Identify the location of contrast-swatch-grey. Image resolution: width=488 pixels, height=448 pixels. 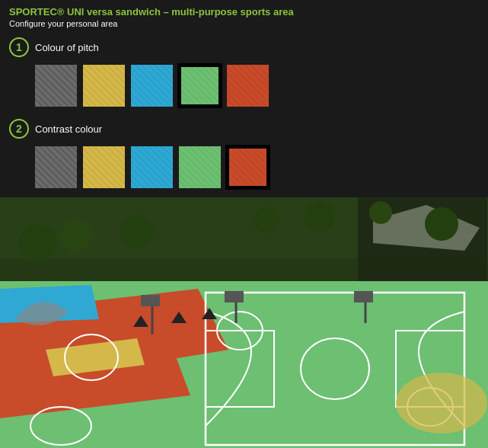
(56, 168).